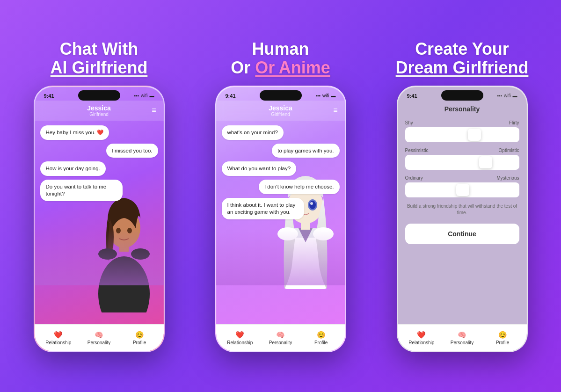 Image resolution: width=561 pixels, height=392 pixels. Describe the element at coordinates (240, 342) in the screenshot. I see `tab-label-rel-2: Relationship` at that location.